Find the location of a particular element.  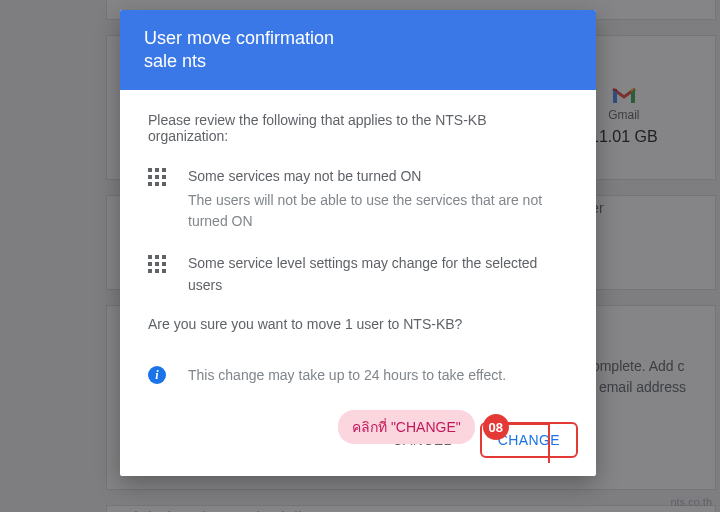

info-icon: i is located at coordinates (157, 375).